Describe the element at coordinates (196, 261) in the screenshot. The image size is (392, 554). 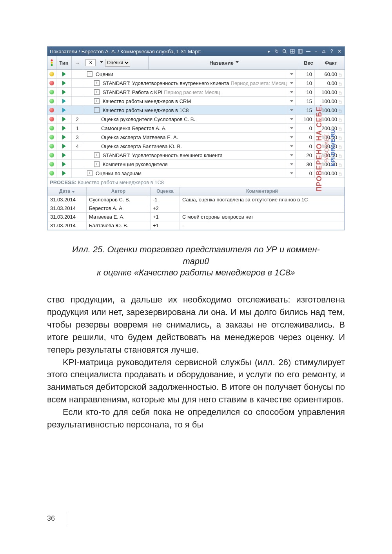
I see `figure-caption: Илл. 25. Оценки торгового представителя …` at that location.